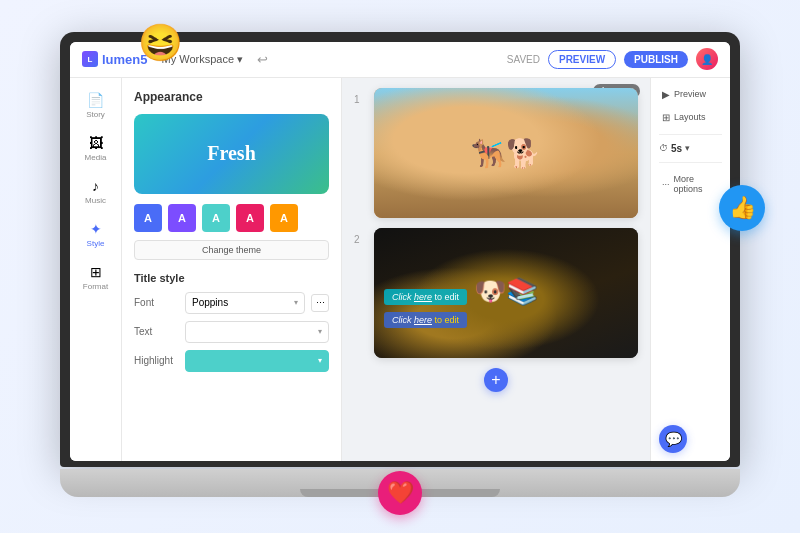  I want to click on sidebar-label-story: Story, so click(96, 114).